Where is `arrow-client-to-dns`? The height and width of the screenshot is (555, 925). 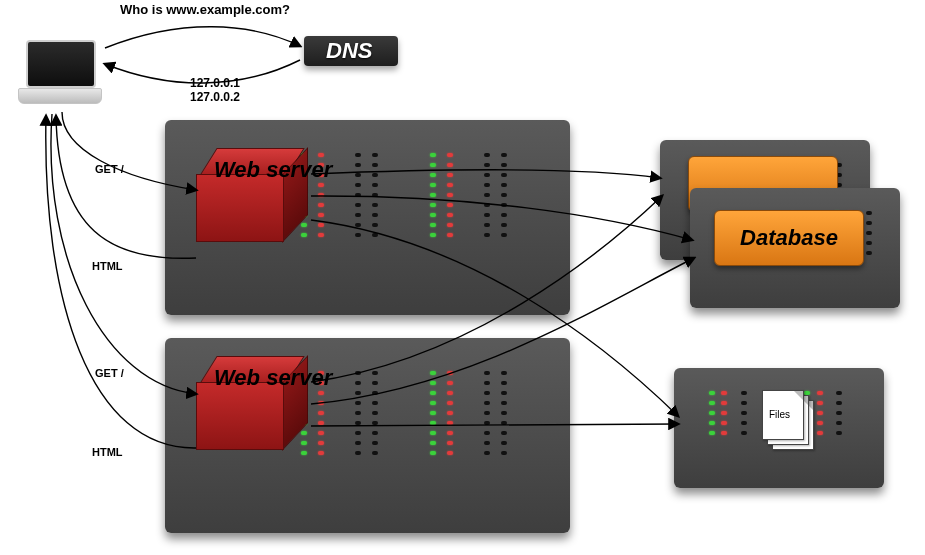 arrow-client-to-dns is located at coordinates (202, 38).